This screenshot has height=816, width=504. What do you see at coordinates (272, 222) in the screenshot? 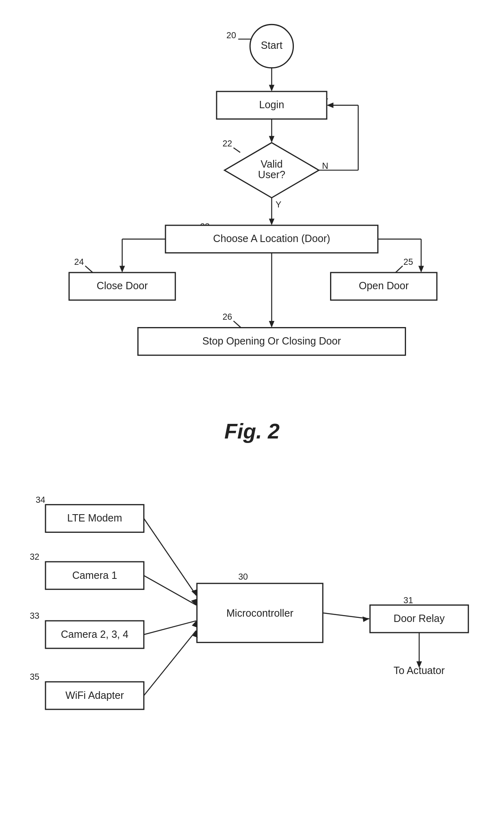
I see `arrow-yes` at bounding box center [272, 222].